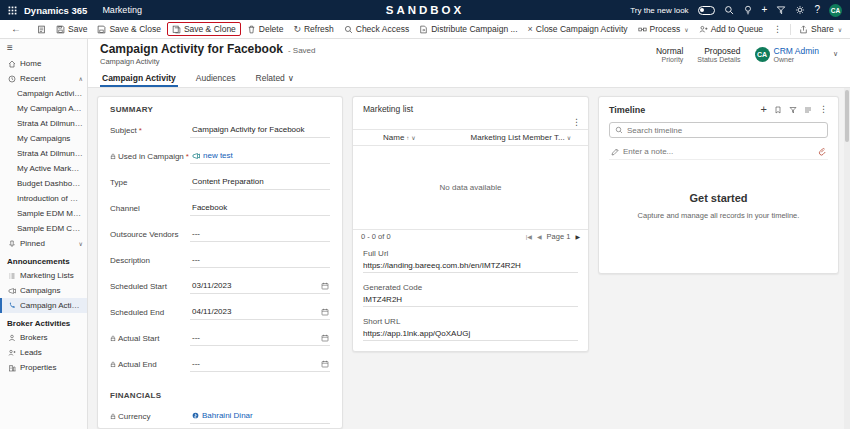 This screenshot has height=429, width=850. Describe the element at coordinates (302, 50) in the screenshot. I see `save-status: - Saved` at that location.